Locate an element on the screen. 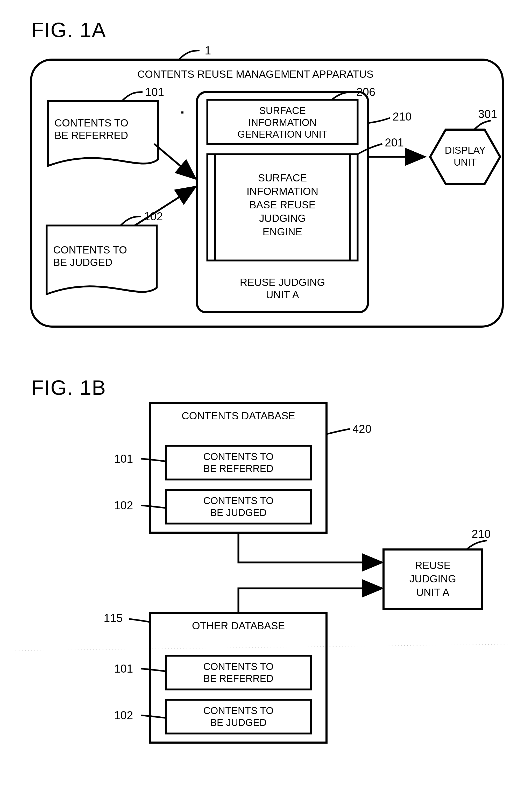  surface-engine: SURFACE INFORMATION BASE REUSE JUDGING E… is located at coordinates (282, 205).